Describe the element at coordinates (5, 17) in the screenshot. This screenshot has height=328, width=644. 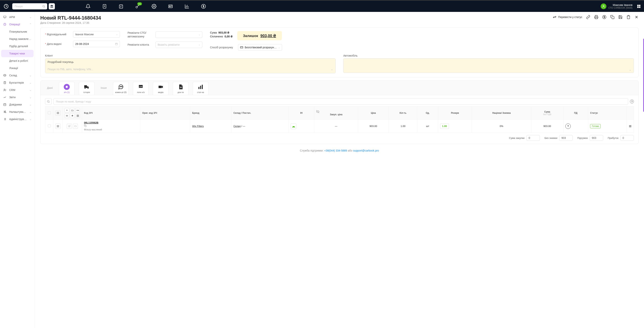
I see `monitor-icon` at that location.